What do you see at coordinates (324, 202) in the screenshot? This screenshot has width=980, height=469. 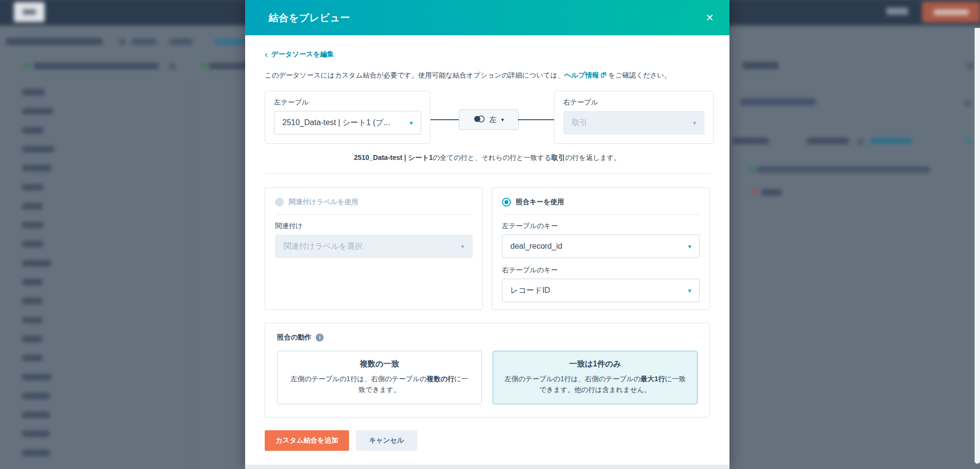 I see `association-radio-label: 関連付けラベルを使用` at bounding box center [324, 202].